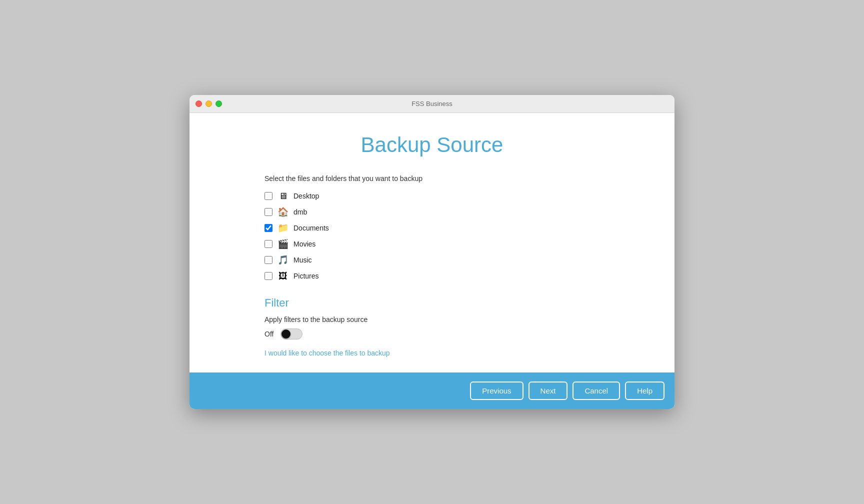  What do you see at coordinates (432, 196) in the screenshot?
I see `list-item: 🖥 Desktop` at bounding box center [432, 196].